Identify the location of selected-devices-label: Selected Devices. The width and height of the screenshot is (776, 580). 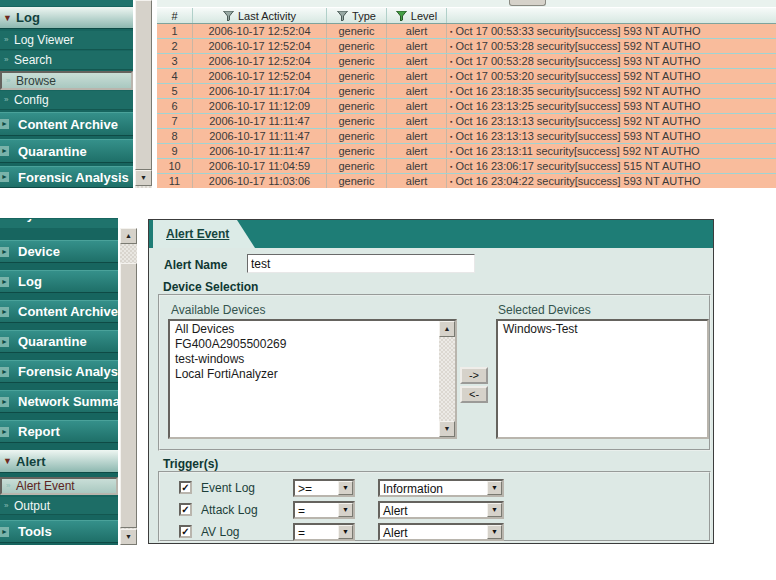
(544, 310).